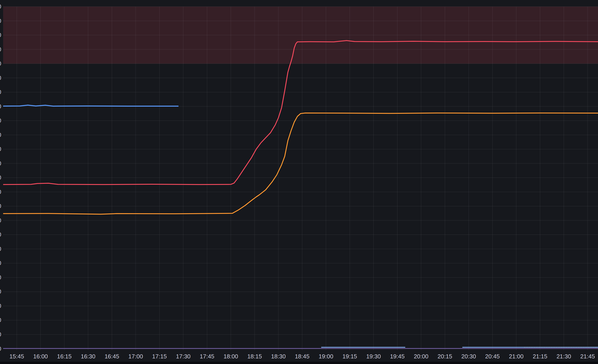 The width and height of the screenshot is (598, 364). What do you see at coordinates (90, 106) in the screenshot?
I see `series-blue` at bounding box center [90, 106].